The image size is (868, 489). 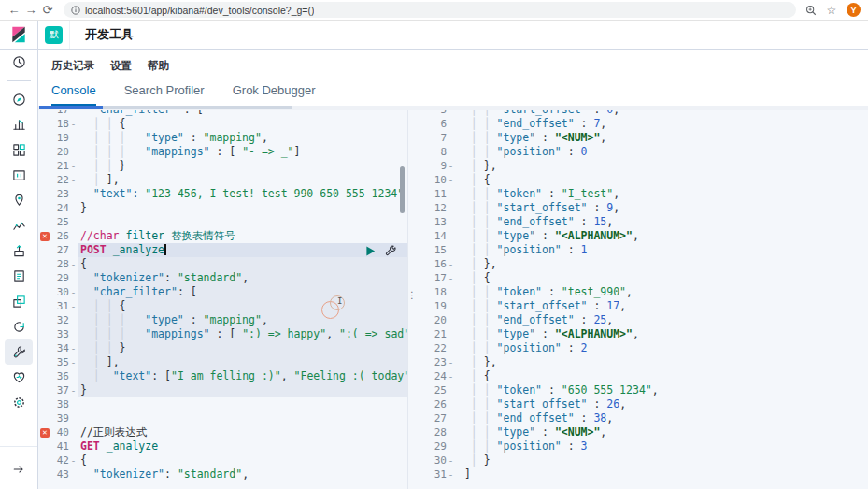 I want to click on code-line: 28 │ │ "type" : "<NUM>",, so click(x=642, y=432).